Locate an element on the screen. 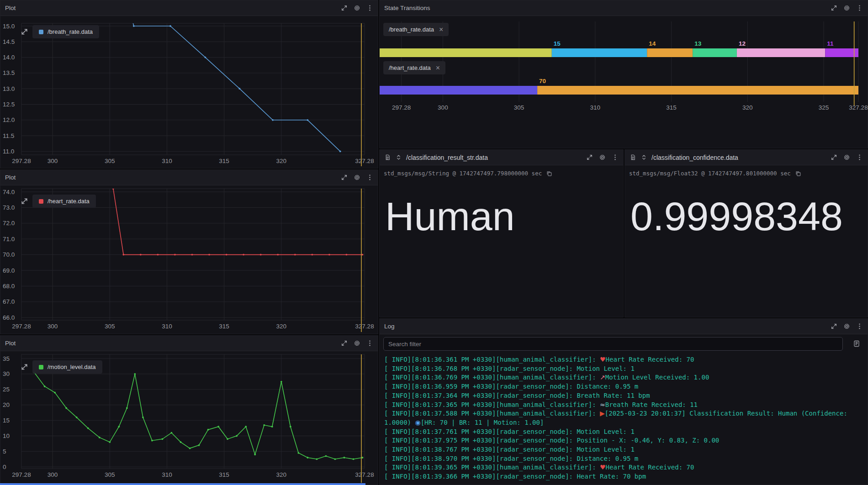  log-emoji-icon: ▶ is located at coordinates (602, 413).